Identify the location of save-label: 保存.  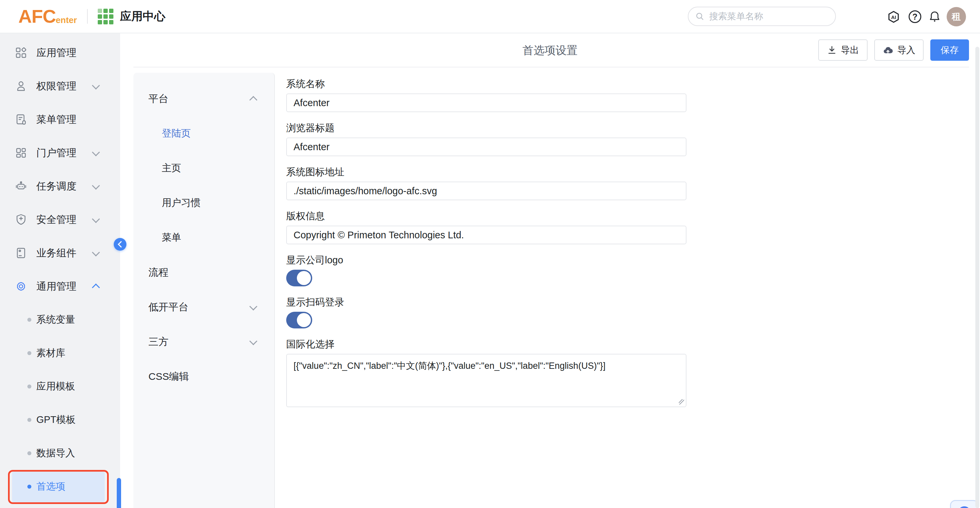
(950, 50).